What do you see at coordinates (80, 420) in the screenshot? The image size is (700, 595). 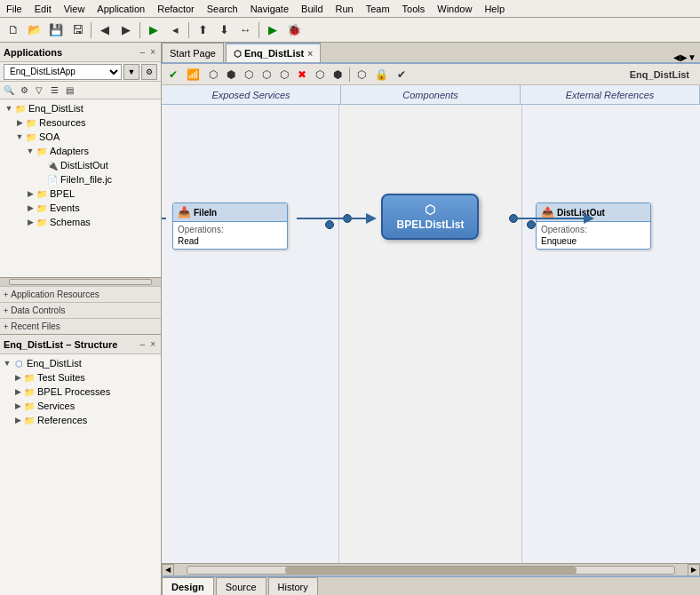 I see `struct-item-references: ▶ 📁 References` at bounding box center [80, 420].